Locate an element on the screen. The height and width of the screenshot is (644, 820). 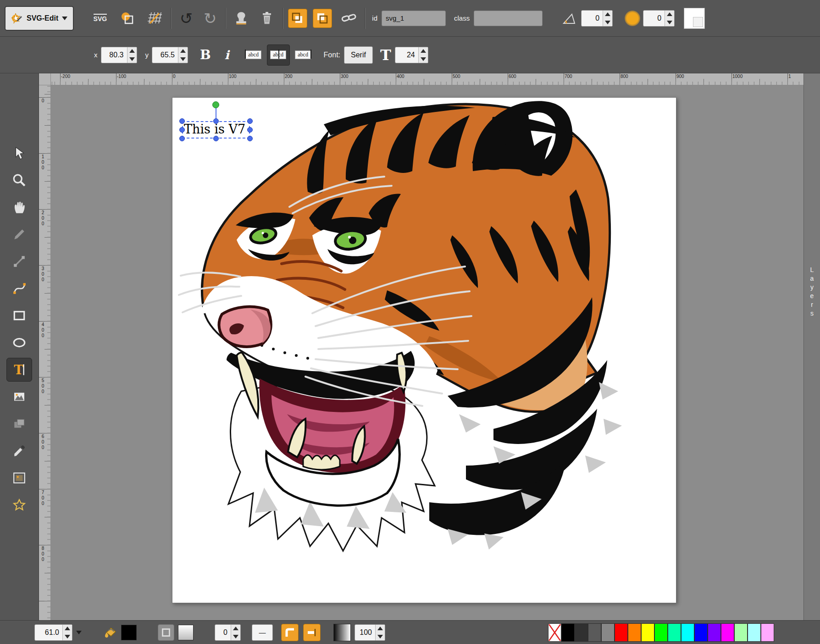
stroke-color-swatch is located at coordinates (186, 633).